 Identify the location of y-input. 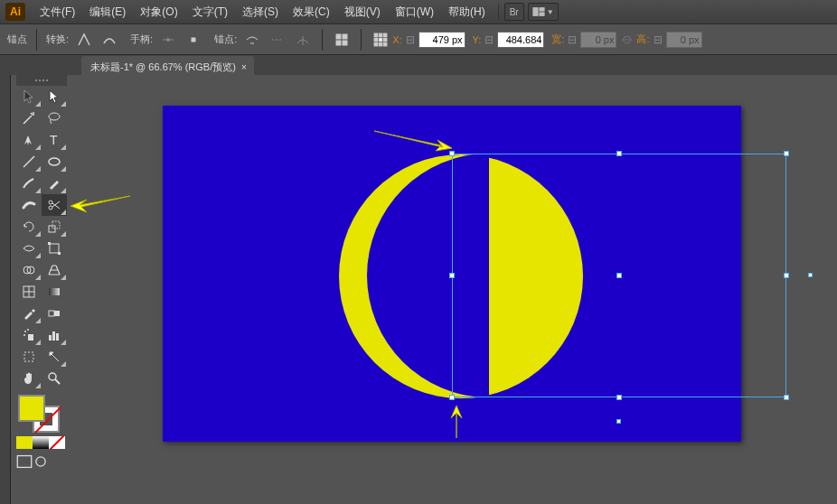
(521, 40).